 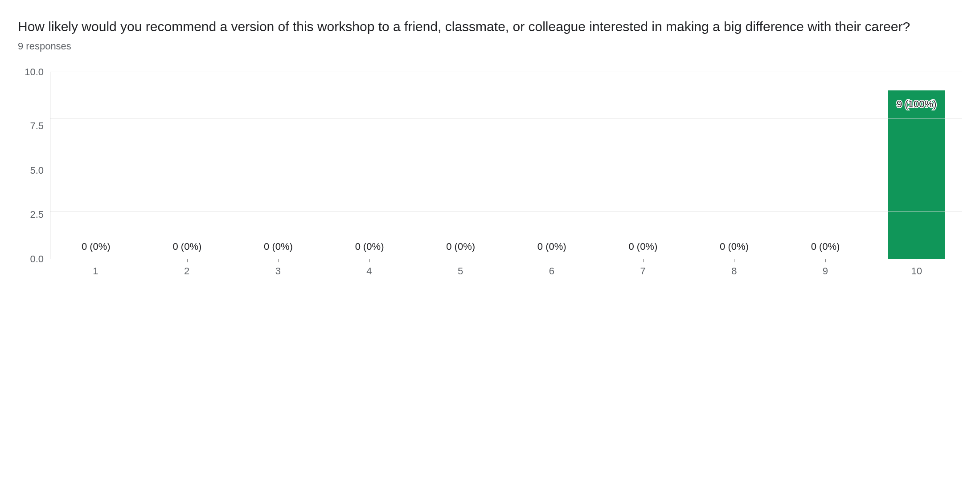 I want to click on y-tick-label: 5.0, so click(x=37, y=171).